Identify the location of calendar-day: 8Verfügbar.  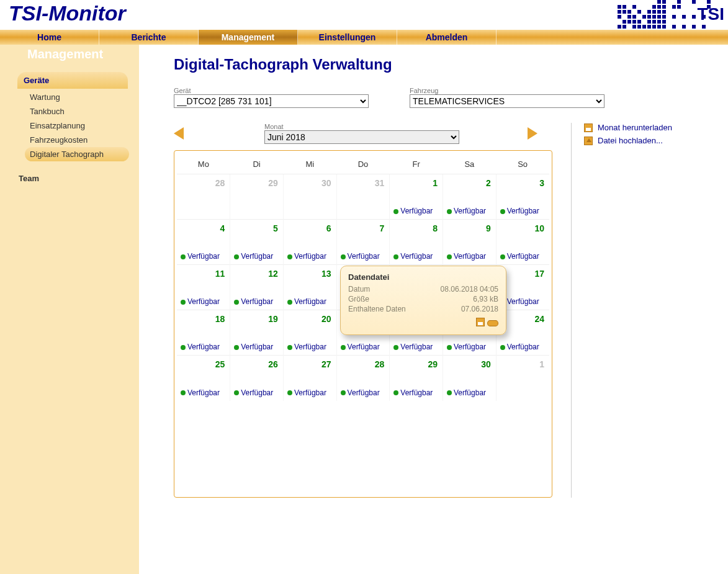
(416, 242).